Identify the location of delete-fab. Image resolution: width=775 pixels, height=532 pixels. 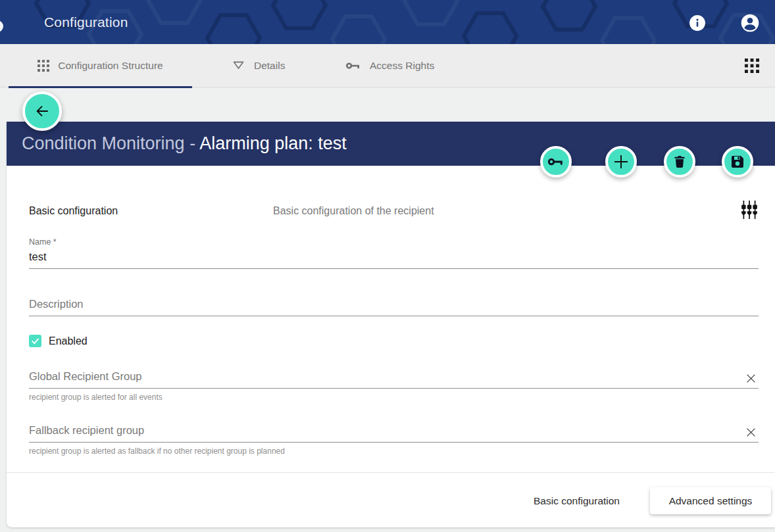
(680, 162).